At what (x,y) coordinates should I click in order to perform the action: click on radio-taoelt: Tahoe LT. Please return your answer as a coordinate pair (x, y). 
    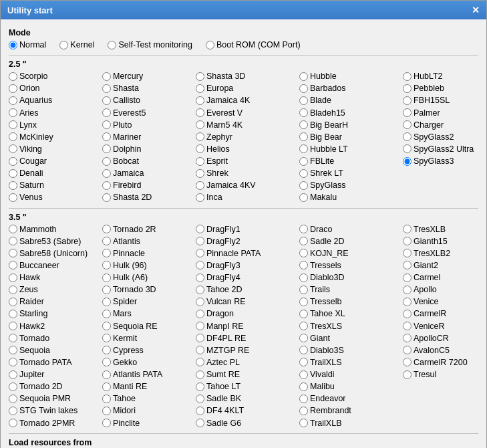
    Looking at the image, I should click on (247, 386).